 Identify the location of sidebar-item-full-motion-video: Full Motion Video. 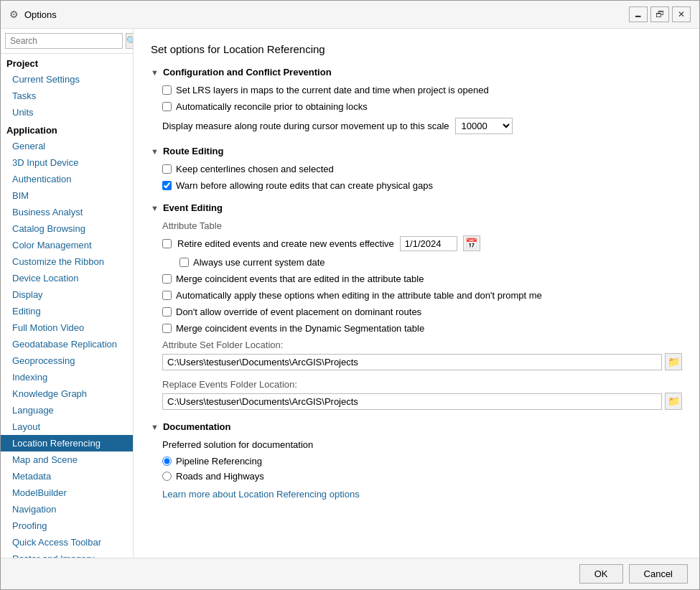
(67, 327).